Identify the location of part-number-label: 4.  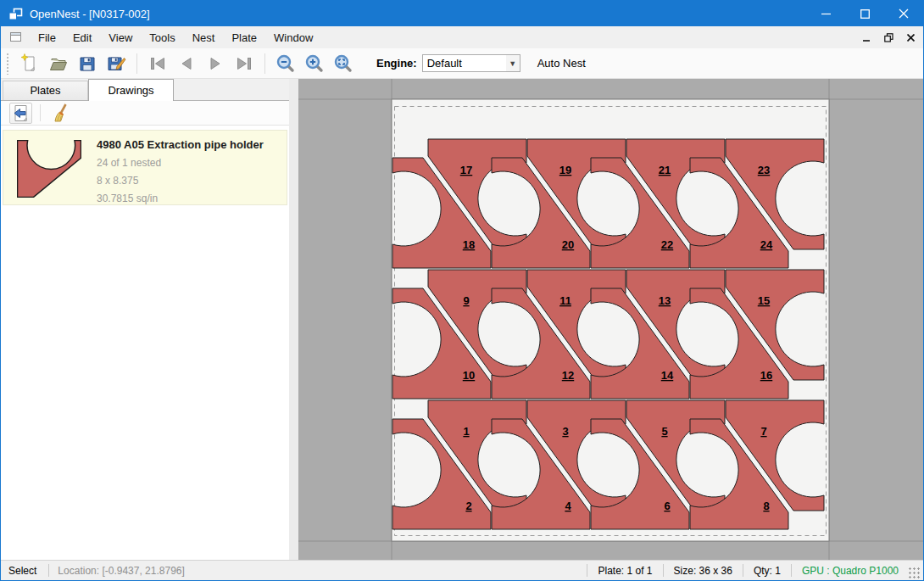
(568, 506).